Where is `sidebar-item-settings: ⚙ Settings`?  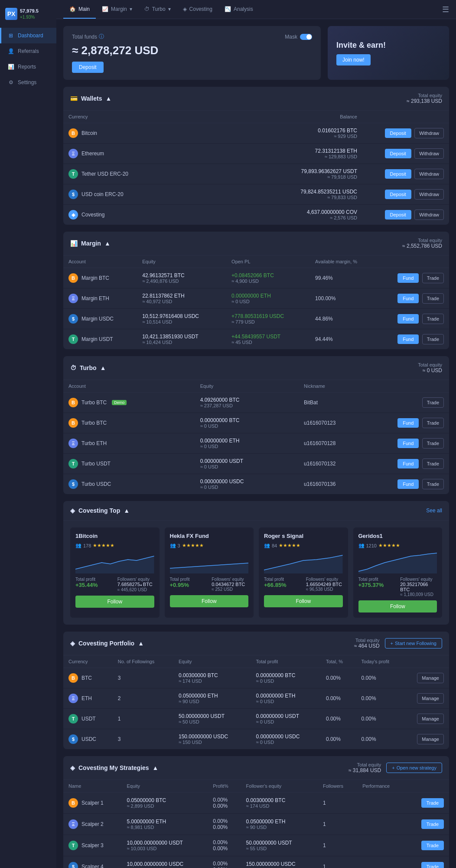
sidebar-item-settings: ⚙ Settings is located at coordinates (28, 82).